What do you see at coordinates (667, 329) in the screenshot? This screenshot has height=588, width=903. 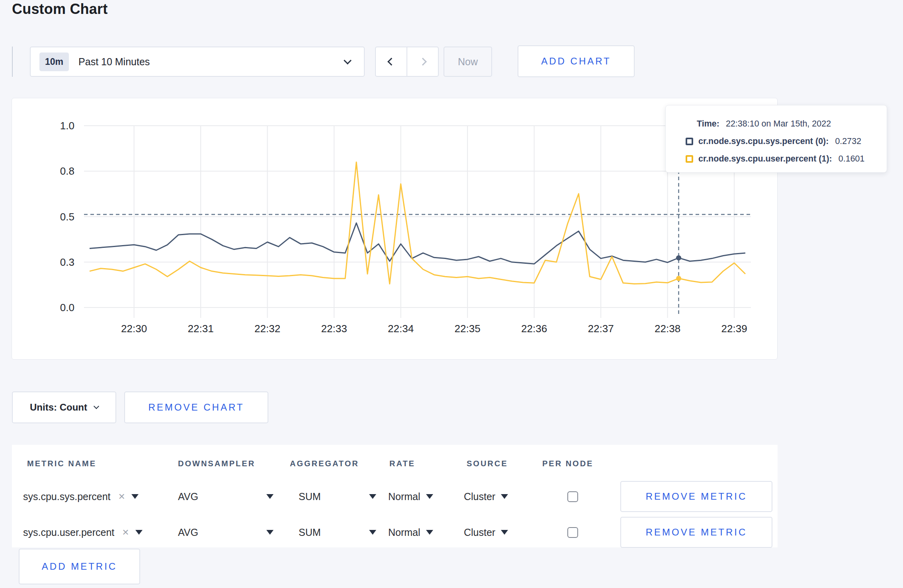 I see `svg-text: 22:38` at bounding box center [667, 329].